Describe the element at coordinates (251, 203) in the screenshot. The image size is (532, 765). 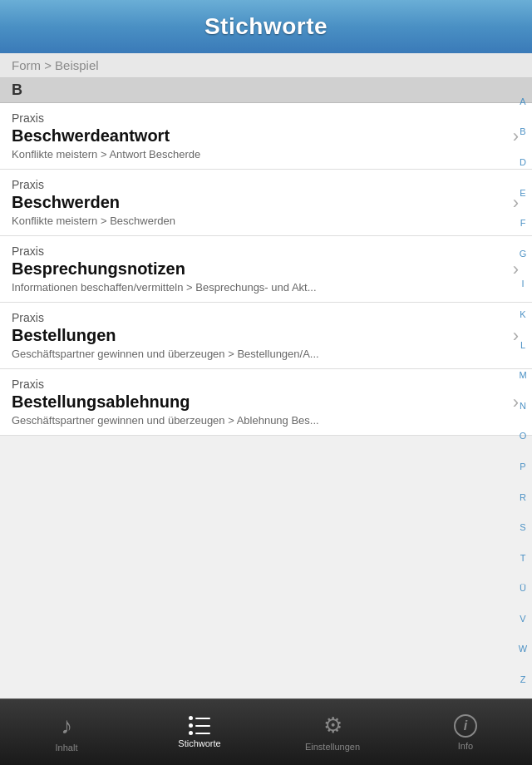
I see `item-title: Beschwerden` at that location.